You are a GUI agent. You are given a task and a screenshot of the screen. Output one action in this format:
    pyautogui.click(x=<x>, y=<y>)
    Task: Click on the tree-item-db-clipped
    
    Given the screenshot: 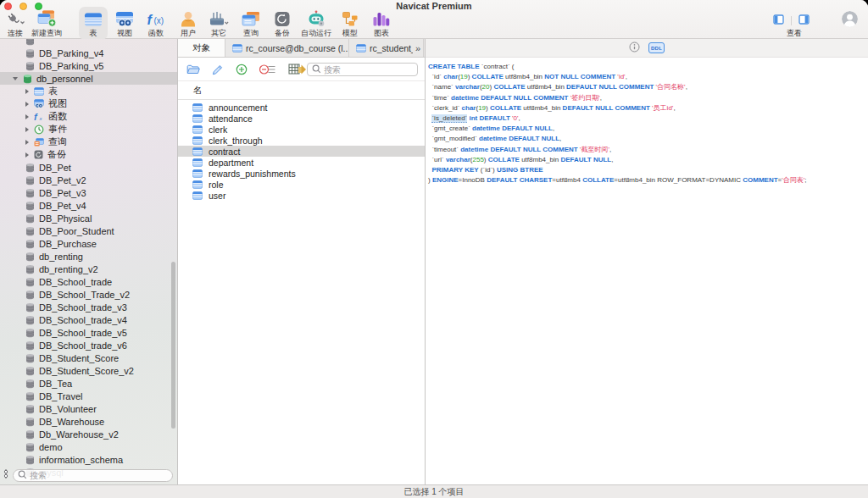 What is the action you would take?
    pyautogui.click(x=88, y=42)
    